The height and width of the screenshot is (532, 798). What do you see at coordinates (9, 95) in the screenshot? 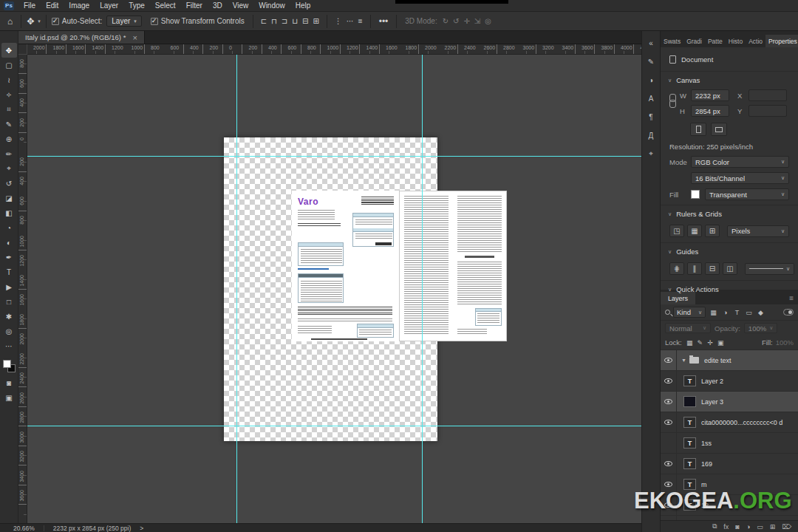
I see `quick-selection-tool: ✧` at bounding box center [9, 95].